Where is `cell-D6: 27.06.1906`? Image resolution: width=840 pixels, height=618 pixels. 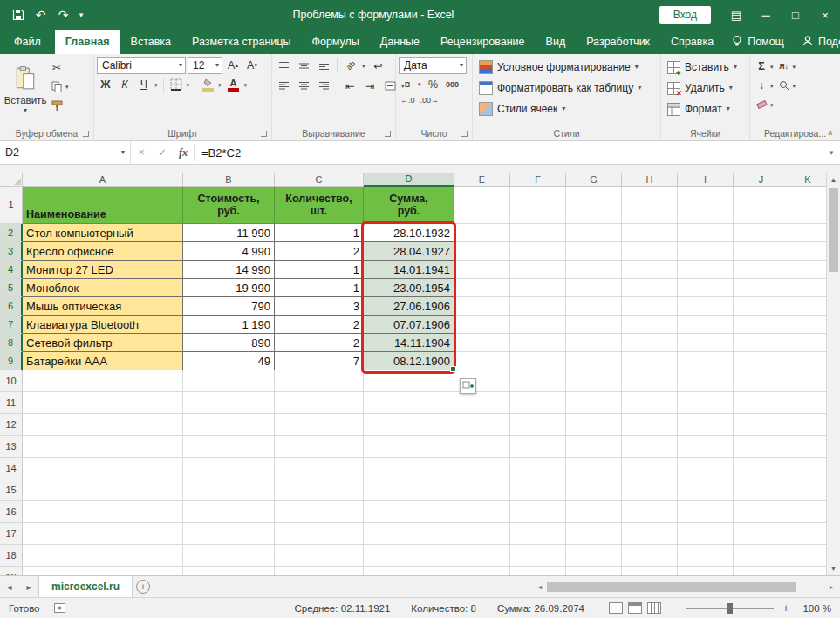 cell-D6: 27.06.1906 is located at coordinates (409, 307).